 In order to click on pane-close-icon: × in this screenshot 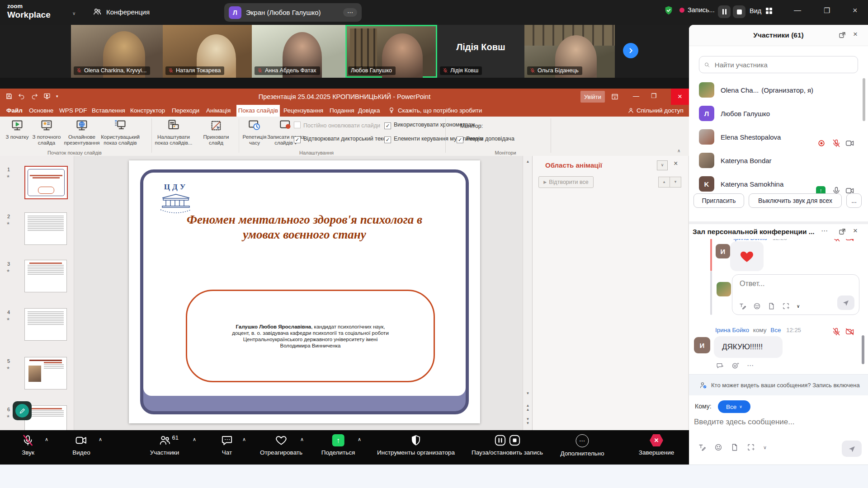, I will do `click(675, 164)`.